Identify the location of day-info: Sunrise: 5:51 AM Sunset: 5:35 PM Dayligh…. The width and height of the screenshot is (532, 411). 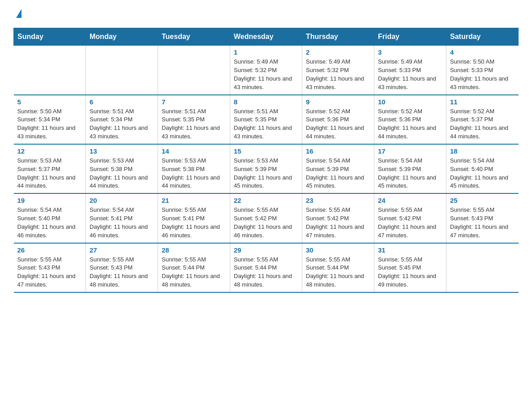
(266, 124).